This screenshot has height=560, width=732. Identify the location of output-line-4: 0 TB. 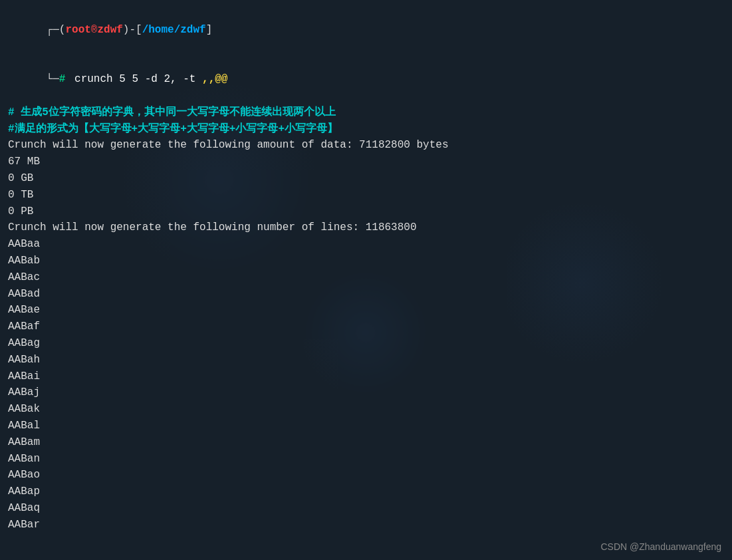
(366, 196).